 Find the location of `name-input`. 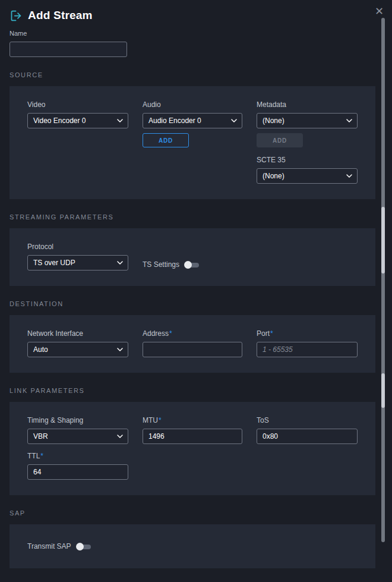

name-input is located at coordinates (68, 49).